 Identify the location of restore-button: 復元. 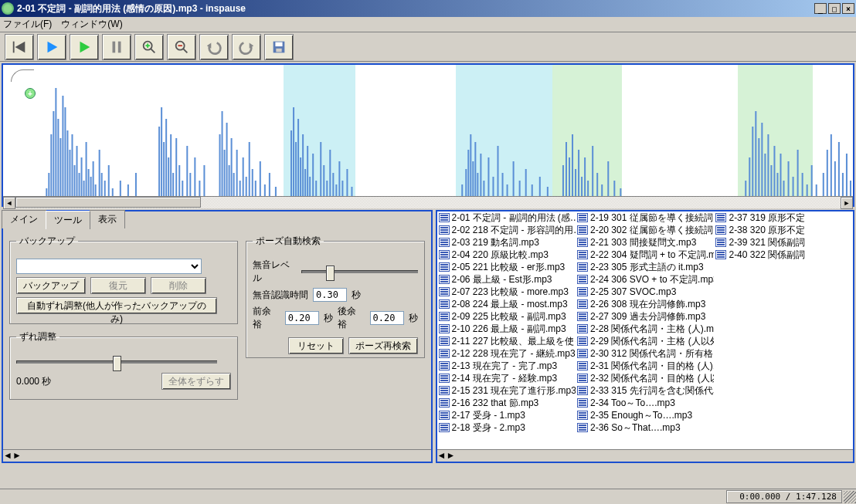
(118, 286).